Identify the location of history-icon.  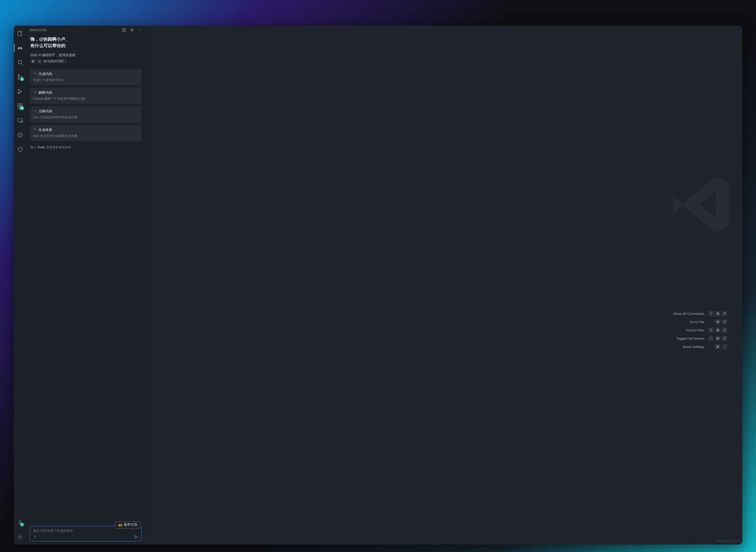
(20, 150).